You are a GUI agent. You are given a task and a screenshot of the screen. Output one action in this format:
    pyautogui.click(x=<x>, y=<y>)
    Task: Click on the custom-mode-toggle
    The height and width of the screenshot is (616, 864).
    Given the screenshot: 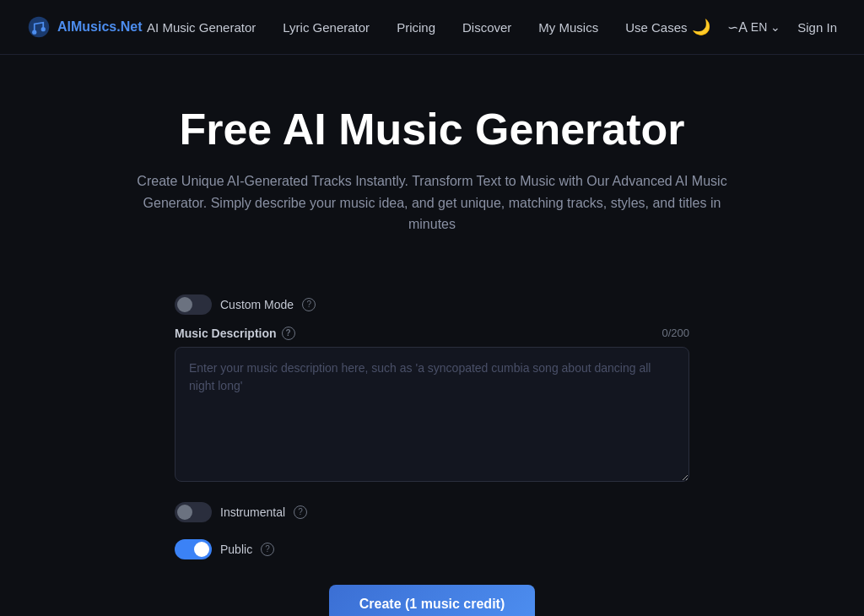 What is the action you would take?
    pyautogui.click(x=193, y=305)
    